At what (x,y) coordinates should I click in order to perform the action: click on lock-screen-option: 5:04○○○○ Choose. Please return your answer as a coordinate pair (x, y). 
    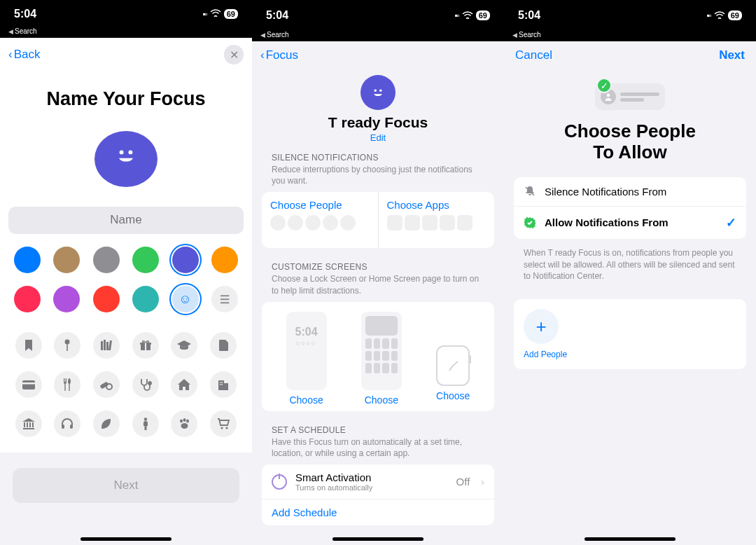
    Looking at the image, I should click on (307, 359).